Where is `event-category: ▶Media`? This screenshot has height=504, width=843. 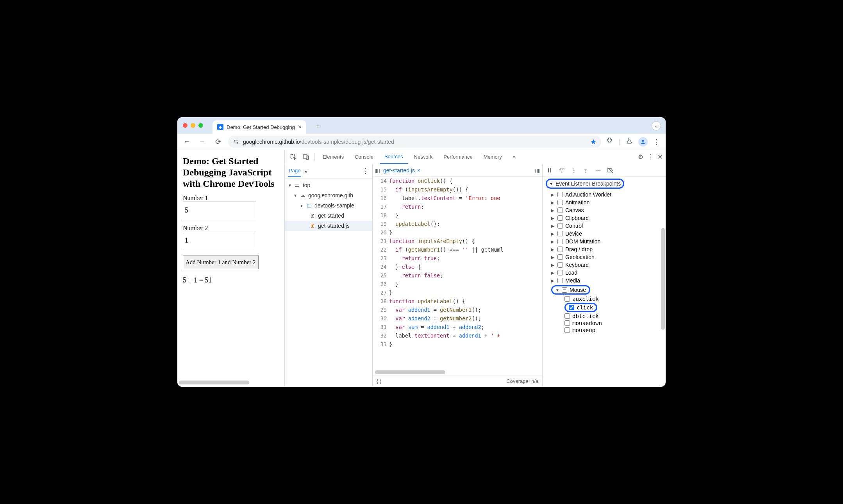
event-category: ▶Media is located at coordinates (604, 281).